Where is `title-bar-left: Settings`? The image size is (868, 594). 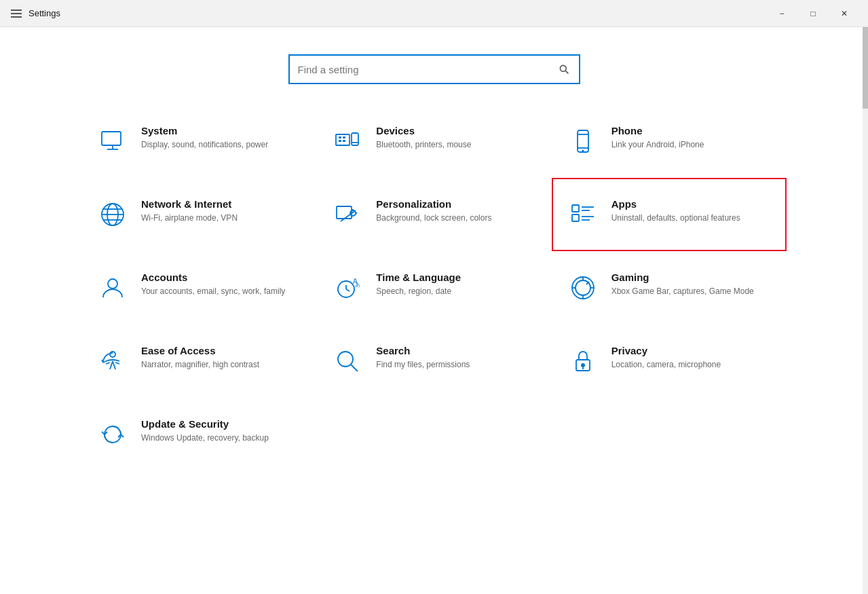 title-bar-left: Settings is located at coordinates (35, 14).